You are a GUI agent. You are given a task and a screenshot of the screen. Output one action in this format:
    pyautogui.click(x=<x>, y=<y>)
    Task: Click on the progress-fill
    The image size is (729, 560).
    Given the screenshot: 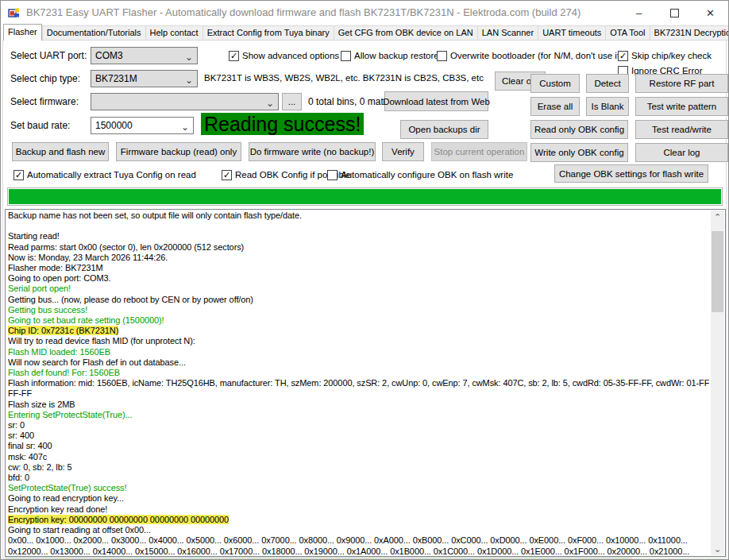 What is the action you would take?
    pyautogui.click(x=365, y=197)
    